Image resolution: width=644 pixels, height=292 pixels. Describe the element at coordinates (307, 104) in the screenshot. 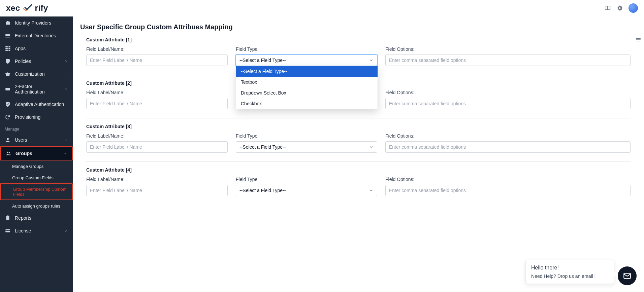

I see `dropdown-item: Checkbox` at that location.